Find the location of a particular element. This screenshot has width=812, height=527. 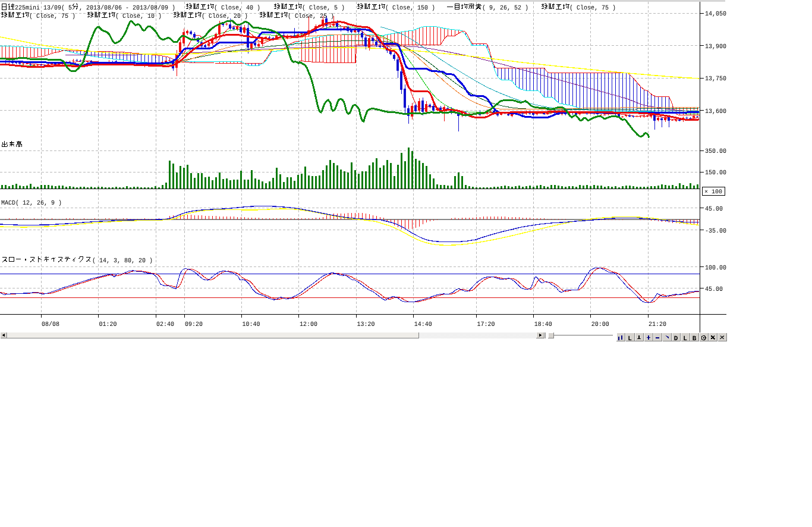

svg-text: ( 14, 3, 80, 20 ) is located at coordinates (122, 261).